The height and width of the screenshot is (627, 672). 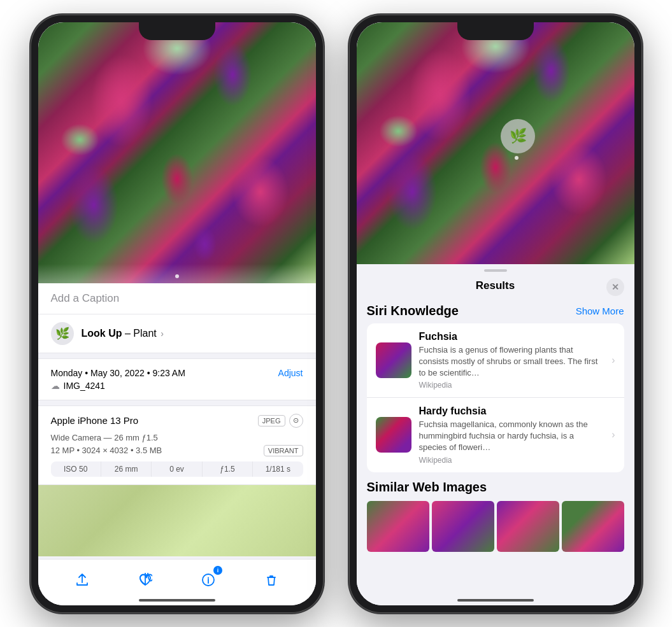 What do you see at coordinates (177, 451) in the screenshot?
I see `camera-specs-row: 12 MP • 3024 × 4032 • 3.5 MB VIBRANT` at bounding box center [177, 451].